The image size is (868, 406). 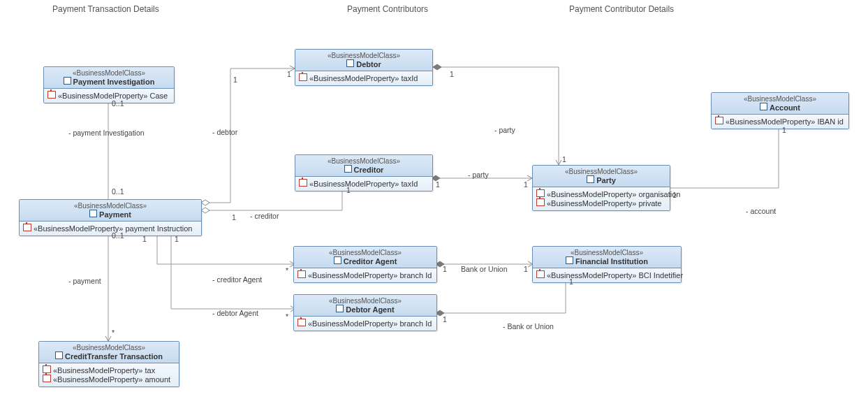 I want to click on role-debtor-agent: - debtor Agent, so click(x=235, y=313).